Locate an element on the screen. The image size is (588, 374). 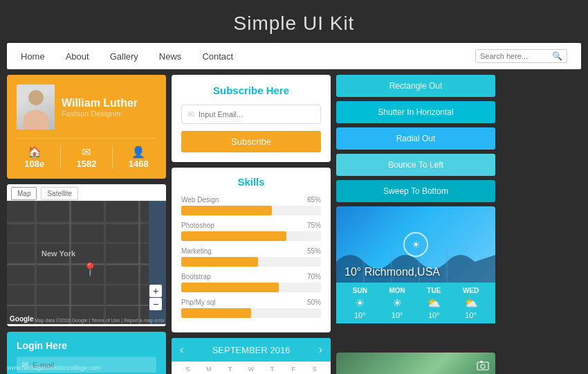
btn-shutter-horizontal: Shutter In Horizontal is located at coordinates (416, 112).